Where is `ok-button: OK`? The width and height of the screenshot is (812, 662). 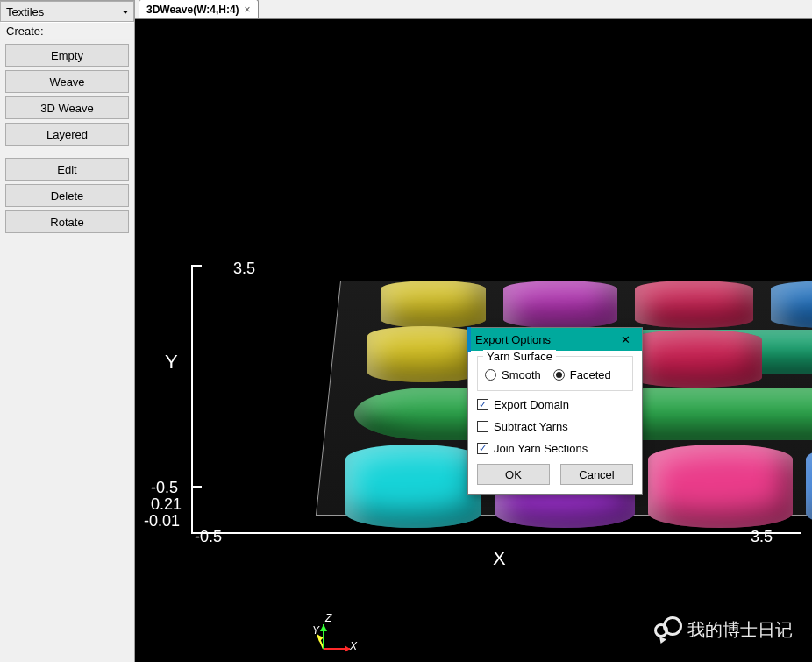 ok-button: OK is located at coordinates (514, 474).